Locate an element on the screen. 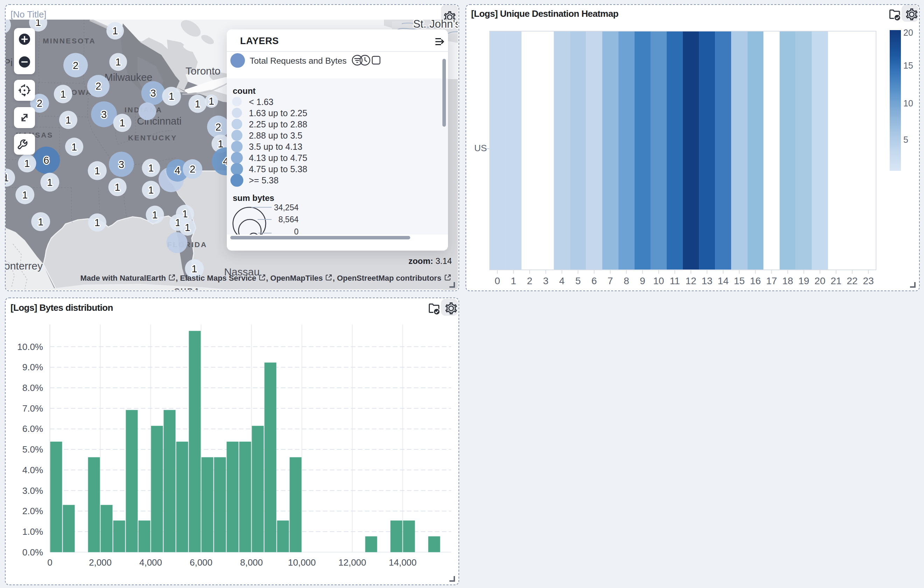 The height and width of the screenshot is (588, 924). svg-text: 5.0% is located at coordinates (32, 449).